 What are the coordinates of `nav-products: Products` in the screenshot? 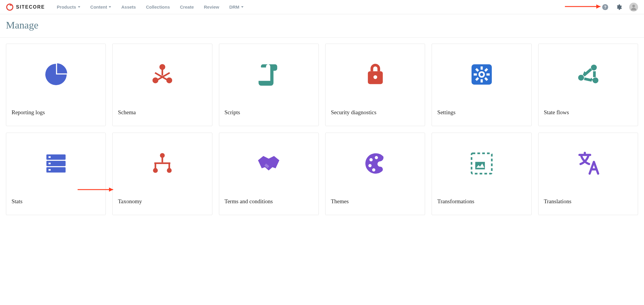 It's located at (69, 7).